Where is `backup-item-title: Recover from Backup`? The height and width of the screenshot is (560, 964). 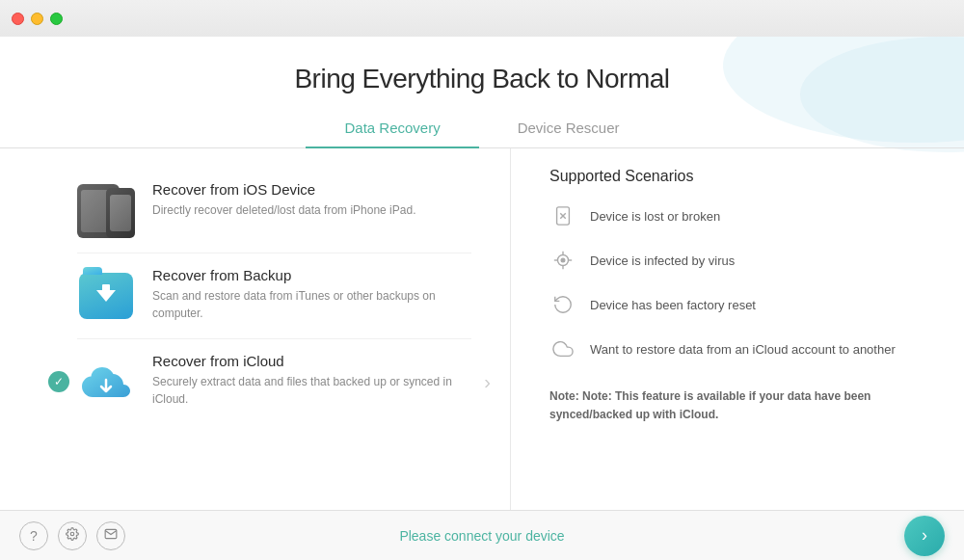 backup-item-title: Recover from Backup is located at coordinates (312, 276).